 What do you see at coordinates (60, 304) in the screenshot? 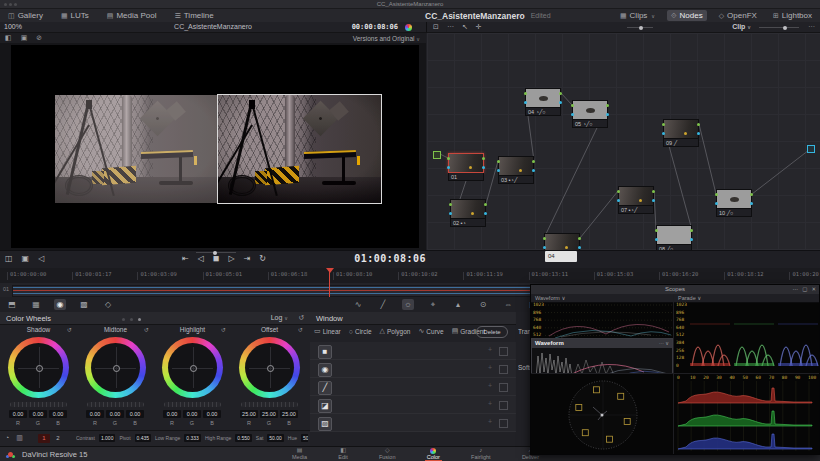
I see `color-wheels-icon: ◉` at bounding box center [60, 304].